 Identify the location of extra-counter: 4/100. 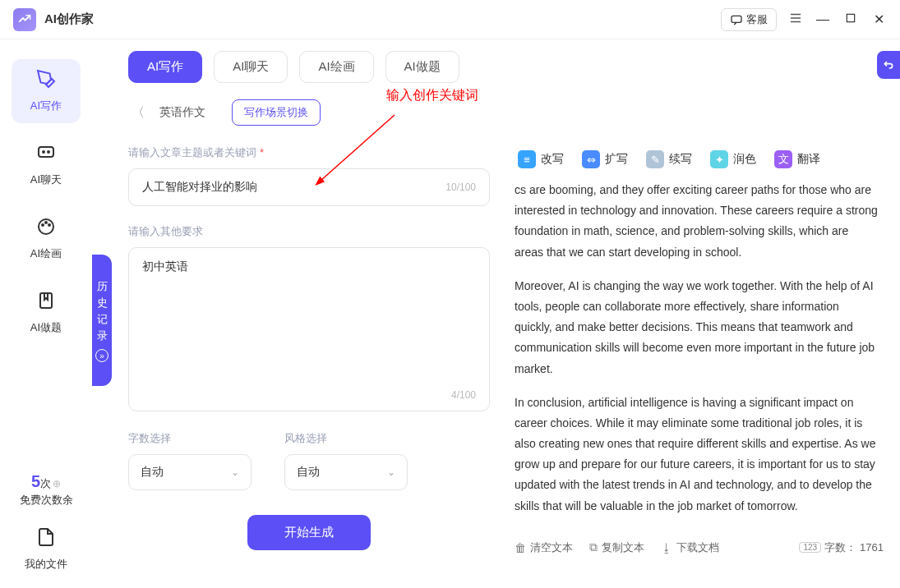
(464, 395).